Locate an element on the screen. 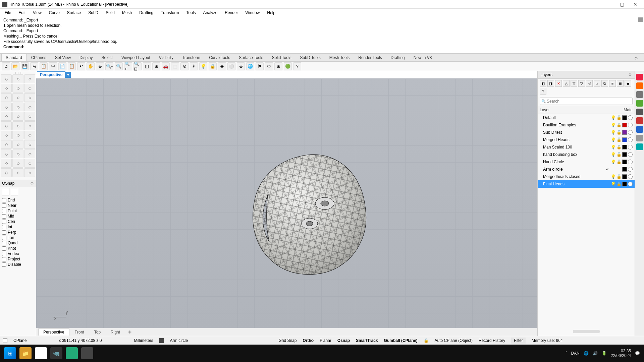 This screenshot has height=362, width=644. tool-button-12: ◇ is located at coordinates (6, 116).